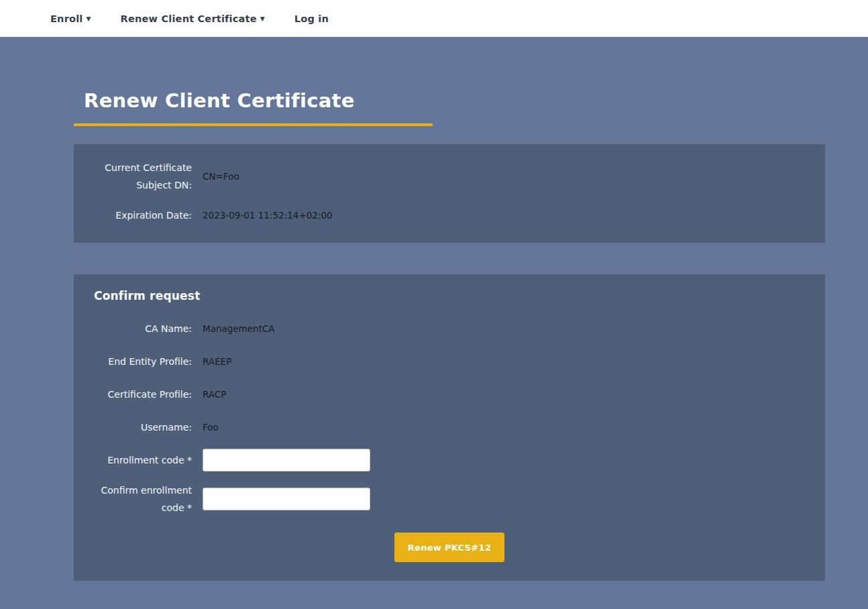  I want to click on enrollment-code-input, so click(286, 460).